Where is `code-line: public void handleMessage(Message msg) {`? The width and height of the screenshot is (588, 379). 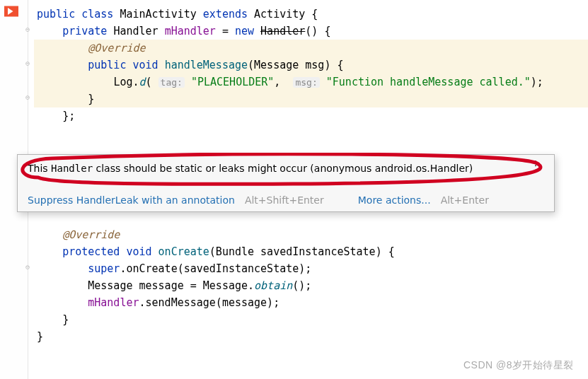 code-line: public void handleMessage(Message msg) { is located at coordinates (311, 65).